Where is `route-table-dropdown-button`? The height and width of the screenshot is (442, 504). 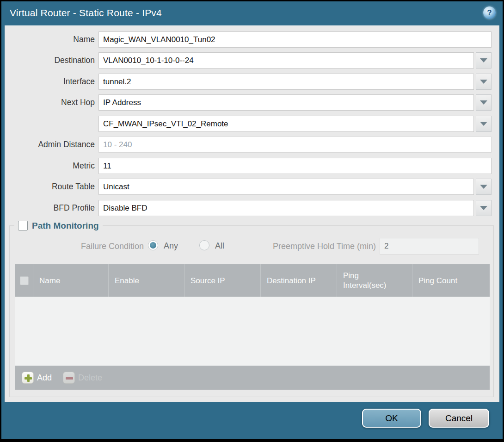 route-table-dropdown-button is located at coordinates (484, 187).